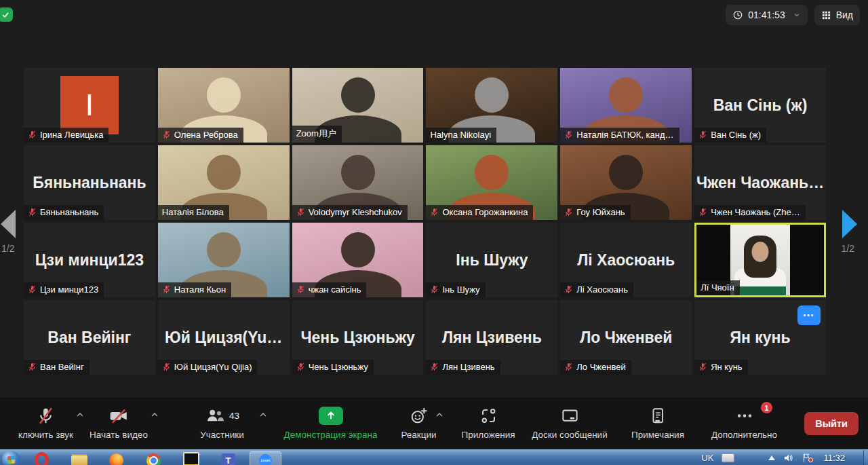  What do you see at coordinates (492, 105) in the screenshot?
I see `participant-tile: Halyna Nikolayi` at bounding box center [492, 105].